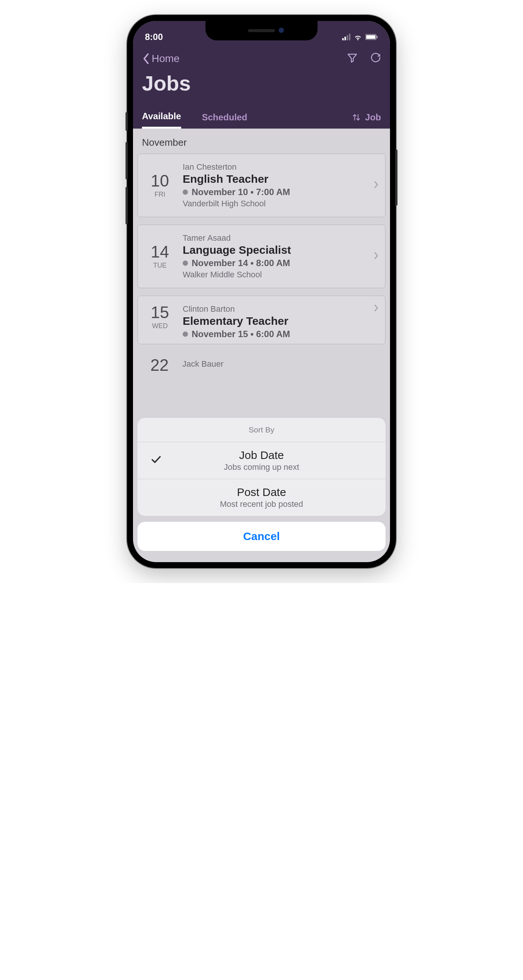 The height and width of the screenshot is (980, 523). What do you see at coordinates (160, 181) in the screenshot?
I see `job-day-number: 10` at bounding box center [160, 181].